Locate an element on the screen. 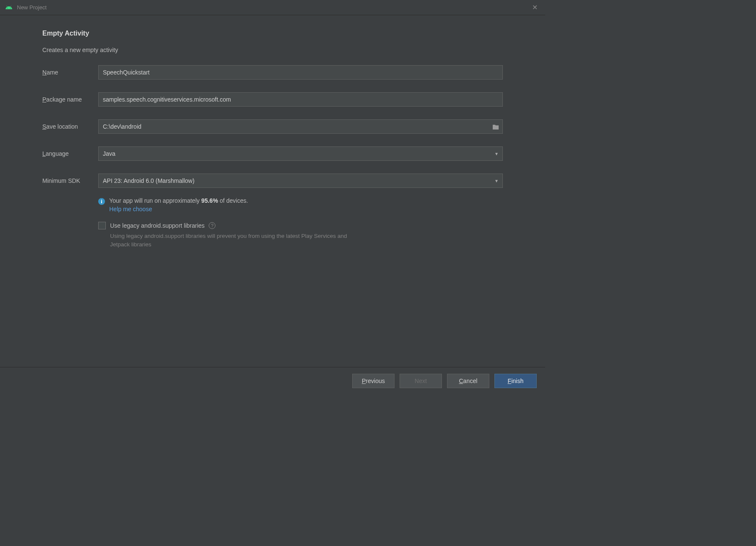  legacy-support-label: Use legacy android.support libraries is located at coordinates (157, 226).